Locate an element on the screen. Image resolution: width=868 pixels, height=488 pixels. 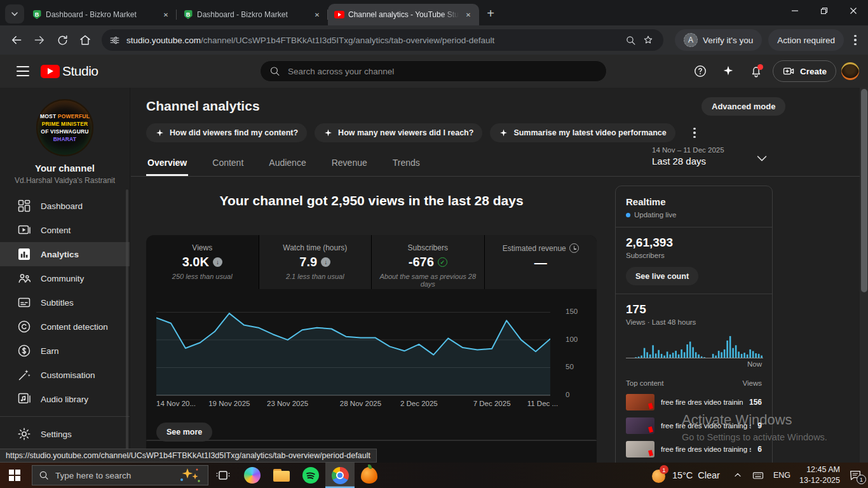
sidebar-item-community: Community is located at coordinates (65, 278).